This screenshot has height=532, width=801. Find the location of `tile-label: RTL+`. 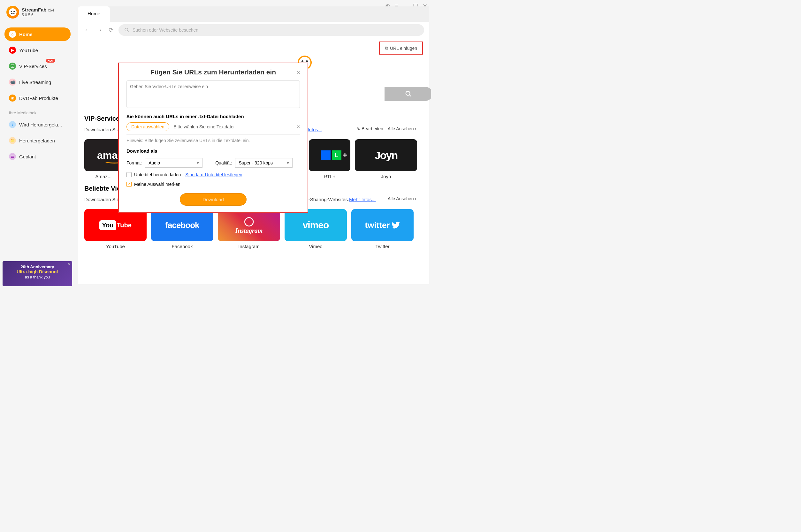

tile-label: RTL+ is located at coordinates (330, 176).